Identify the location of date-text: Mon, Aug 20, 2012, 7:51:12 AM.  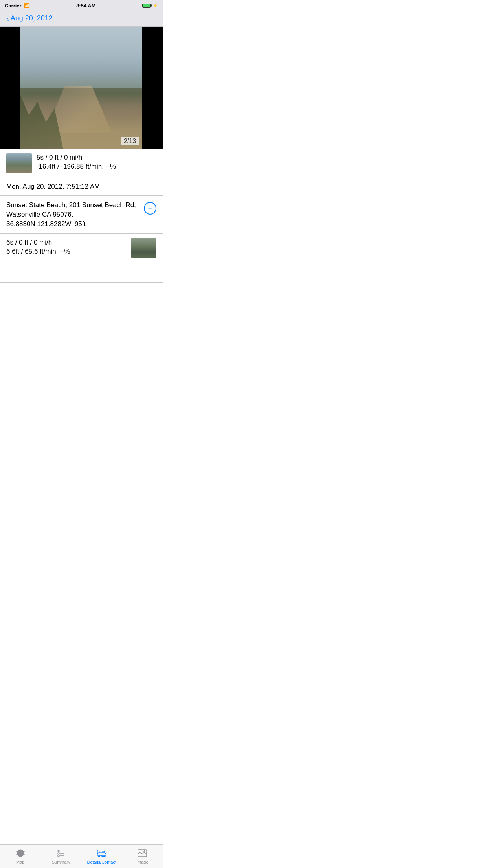
(81, 187).